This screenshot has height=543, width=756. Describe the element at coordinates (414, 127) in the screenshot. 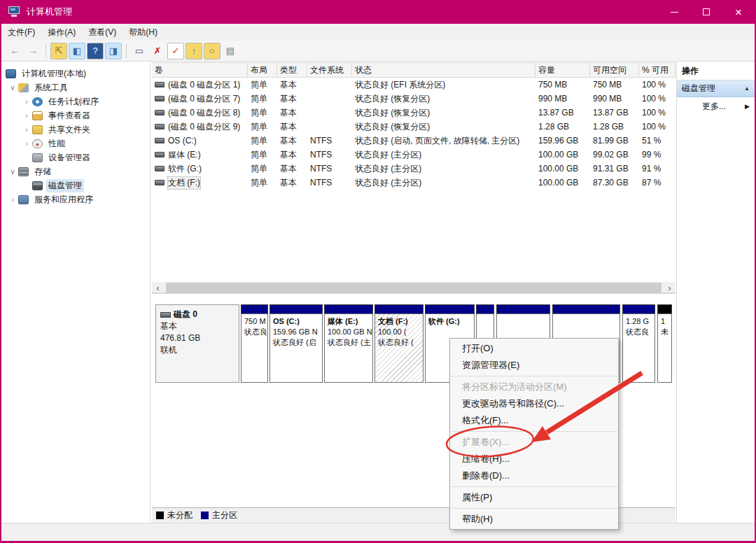

I see `volume-row: (磁盘 0 磁盘分区 9)简单基本状态良好 (恢复分区)1.28 GB1.28 …` at that location.